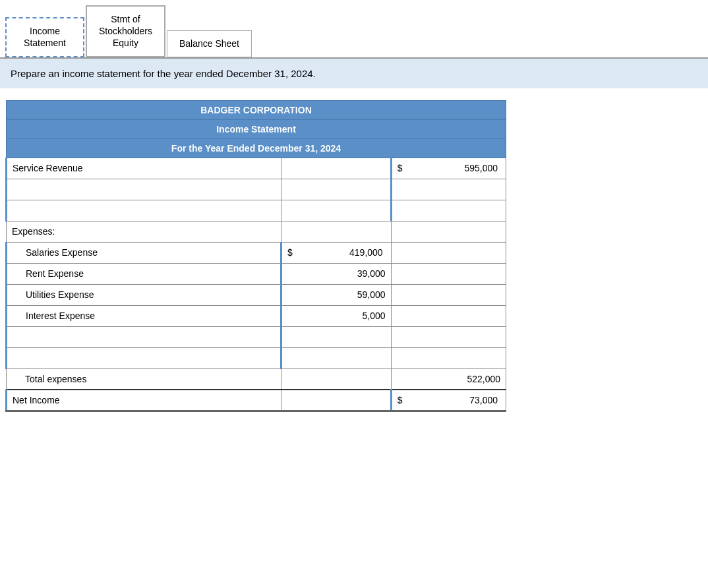  I want to click on table-header-row-3: For the Year Ended December 31, 2024, so click(256, 148).